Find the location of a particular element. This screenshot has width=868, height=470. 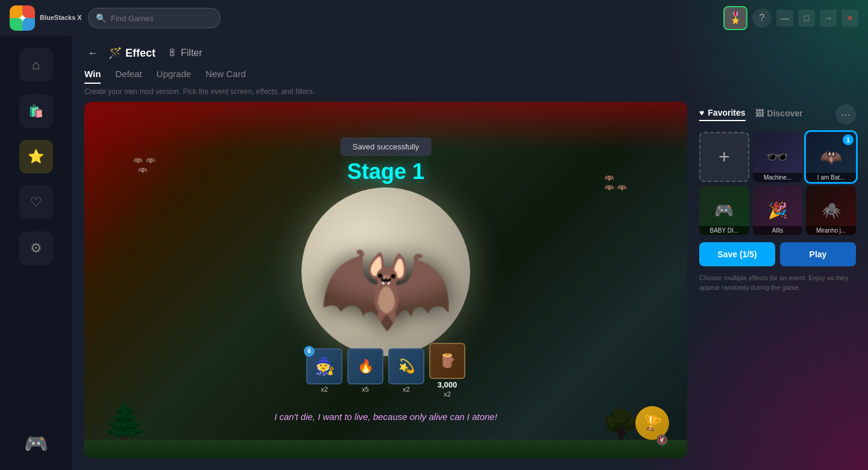

card-item-1: 🧙 6 x2 is located at coordinates (324, 371).